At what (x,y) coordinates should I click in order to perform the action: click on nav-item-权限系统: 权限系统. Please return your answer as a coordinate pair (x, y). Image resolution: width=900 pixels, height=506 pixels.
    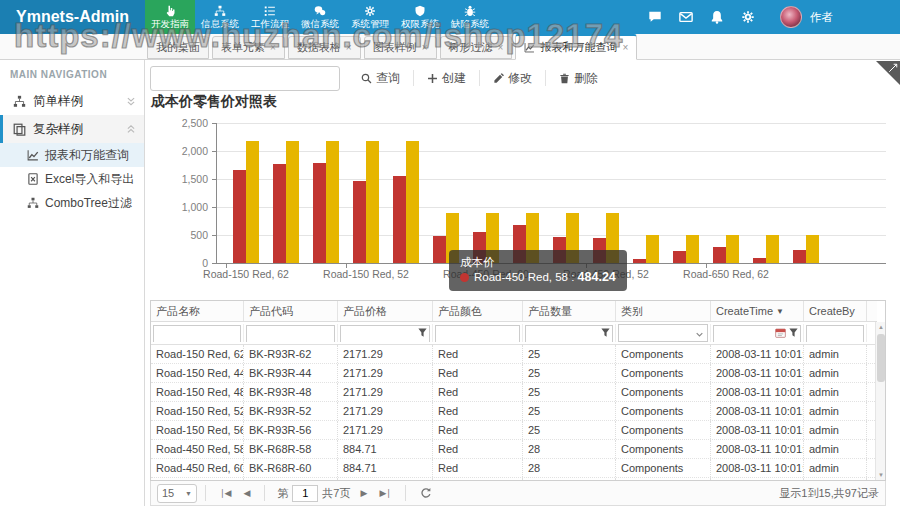
    Looking at the image, I should click on (420, 17).